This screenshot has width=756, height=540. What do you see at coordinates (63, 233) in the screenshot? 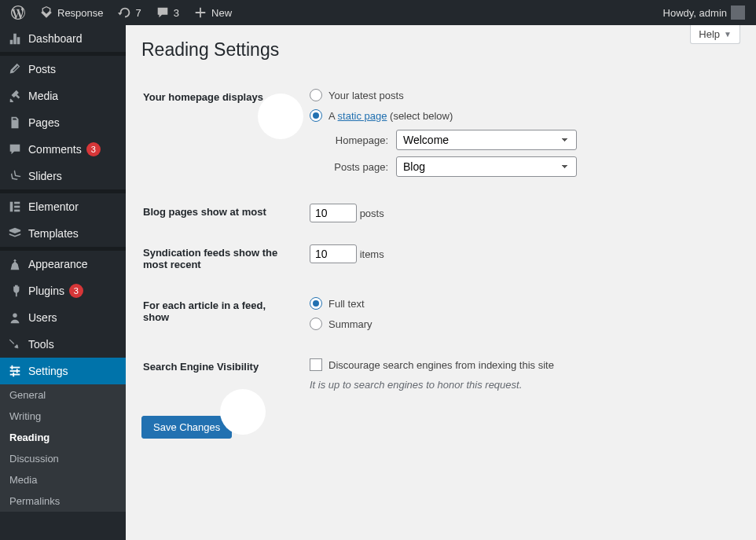
I see `sidebar-item-templates: Templates` at bounding box center [63, 233].